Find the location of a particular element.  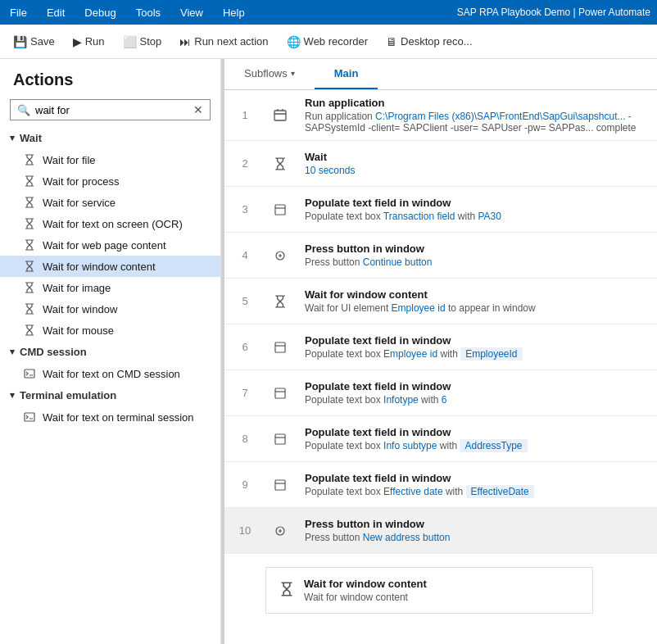

category-wait-label: Wait is located at coordinates (31, 138).